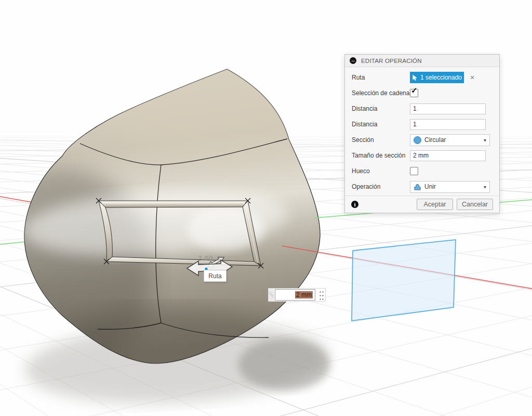  What do you see at coordinates (404, 280) in the screenshot?
I see `section-sketch-plane` at bounding box center [404, 280].